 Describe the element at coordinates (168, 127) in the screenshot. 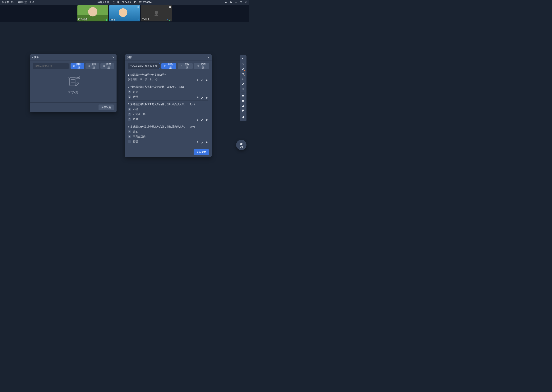

I see `question-title: 4 [多选题] 施华洛世奇是反华品牌，所以梁鼎琪反华。 （2分）` at that location.